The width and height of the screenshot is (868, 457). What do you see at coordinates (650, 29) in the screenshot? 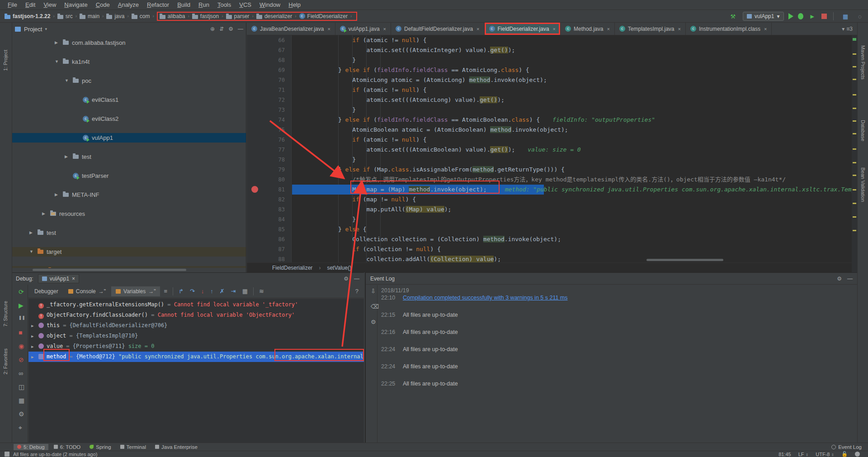
I see `editor-tab-templatesimpl-java: cTemplatesImpl.java×` at bounding box center [650, 29].